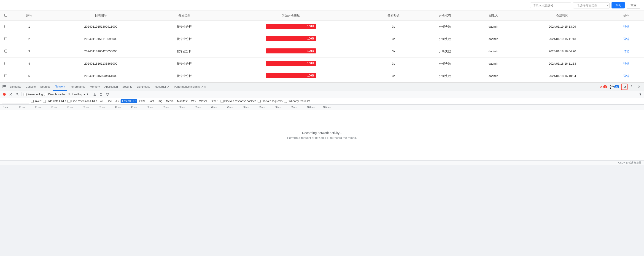 Image resolution: width=644 pixels, height=256 pixels. What do you see at coordinates (144, 87) in the screenshot?
I see `tab-lighthouse: Lighthouse` at bounding box center [144, 87].